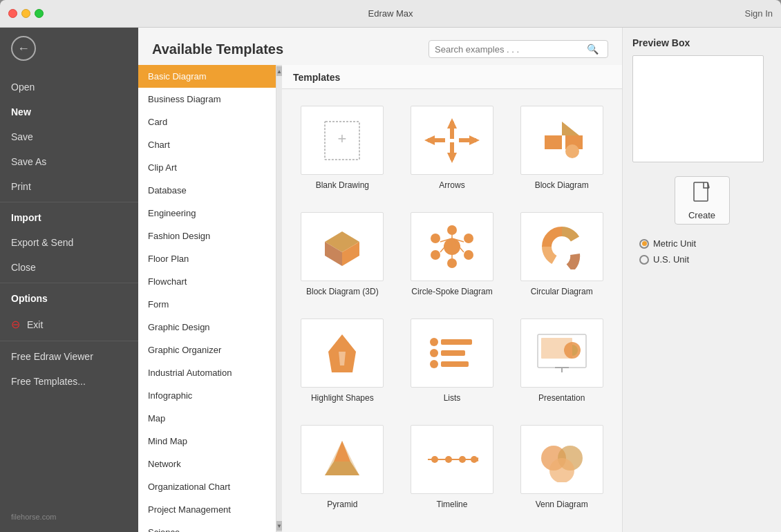  What do you see at coordinates (207, 145) in the screenshot?
I see `category-item-chart: Chart` at bounding box center [207, 145].